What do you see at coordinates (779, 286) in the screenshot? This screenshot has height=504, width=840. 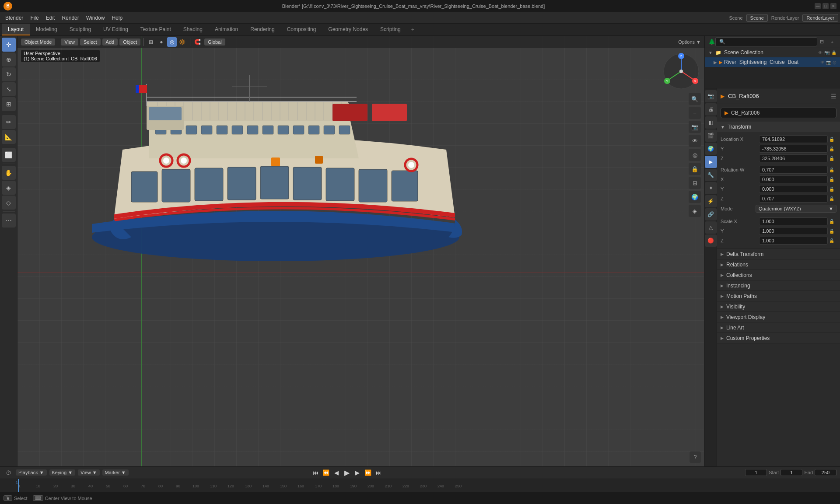 I see `instancing-section: ▶ Instancing` at bounding box center [779, 286].